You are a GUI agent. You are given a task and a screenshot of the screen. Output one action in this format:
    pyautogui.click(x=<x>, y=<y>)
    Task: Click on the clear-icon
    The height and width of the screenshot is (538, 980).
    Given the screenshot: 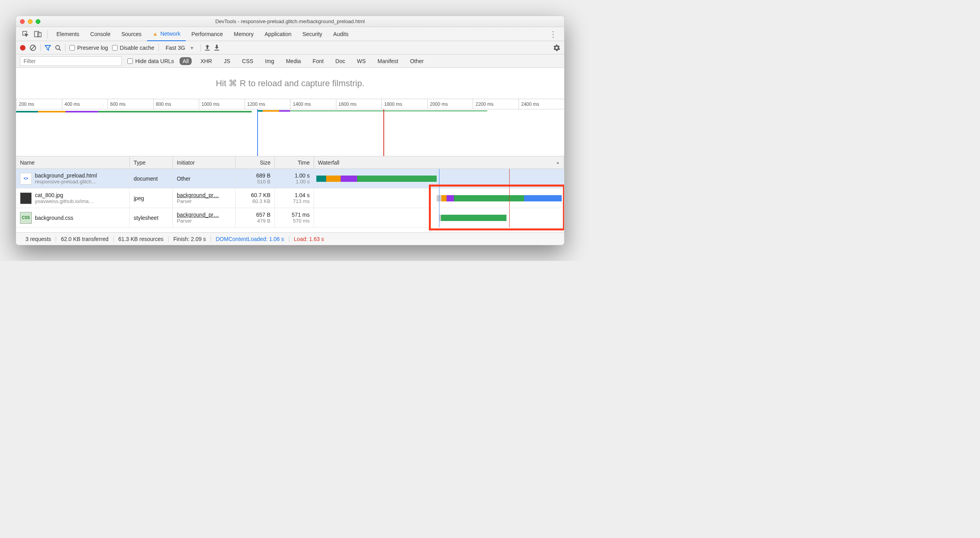 What is the action you would take?
    pyautogui.click(x=33, y=48)
    